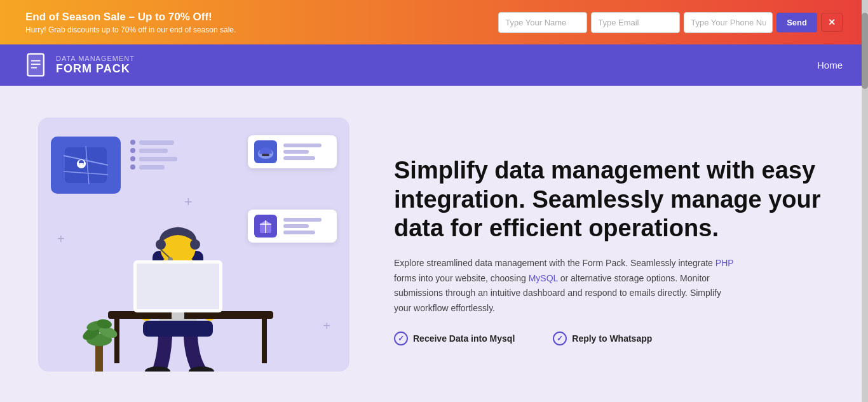 The width and height of the screenshot is (868, 402). What do you see at coordinates (131, 30) in the screenshot?
I see `sale-subtitle: Hurry! Grab discounts up to 70% off in o…` at bounding box center [131, 30].